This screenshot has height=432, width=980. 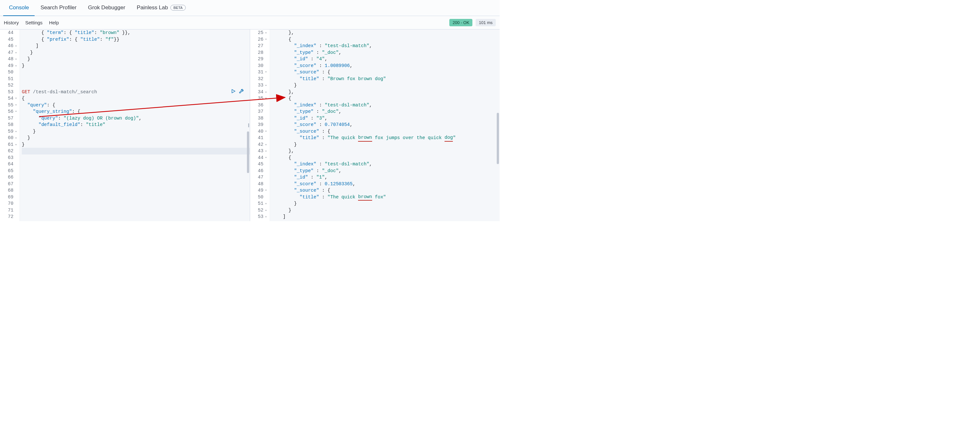 What do you see at coordinates (59, 8) in the screenshot?
I see `tab-search-profiler: Search Profiler` at bounding box center [59, 8].